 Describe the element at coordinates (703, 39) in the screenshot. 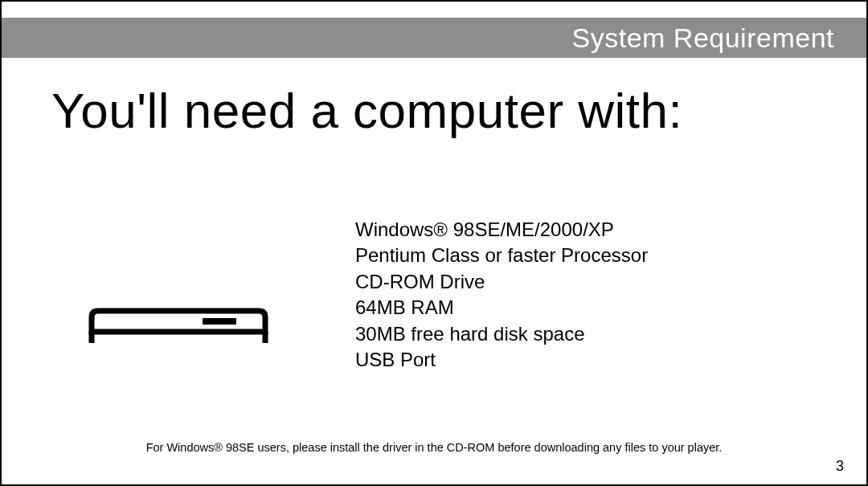

I see `section-title: System Requirement` at that location.